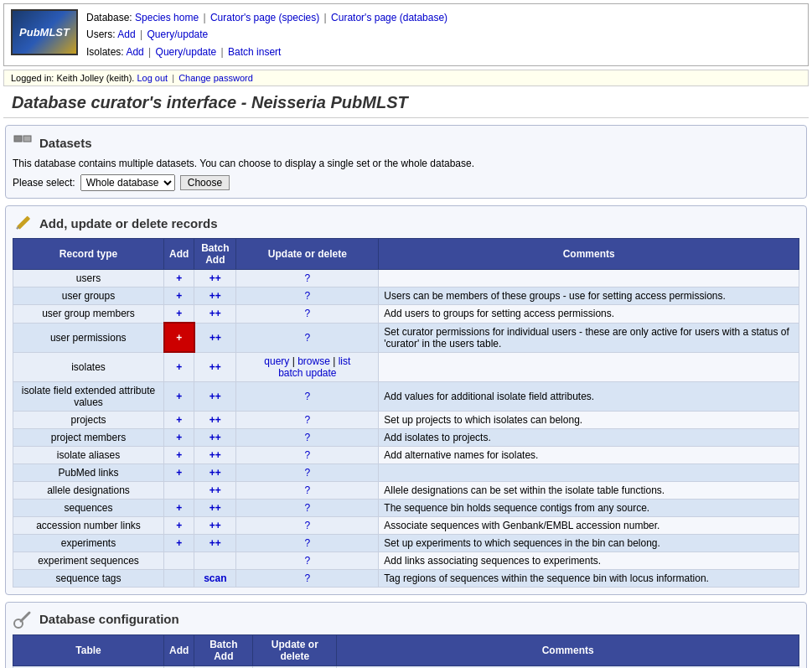  I want to click on curator-species-link: Curator's page (species), so click(265, 18).